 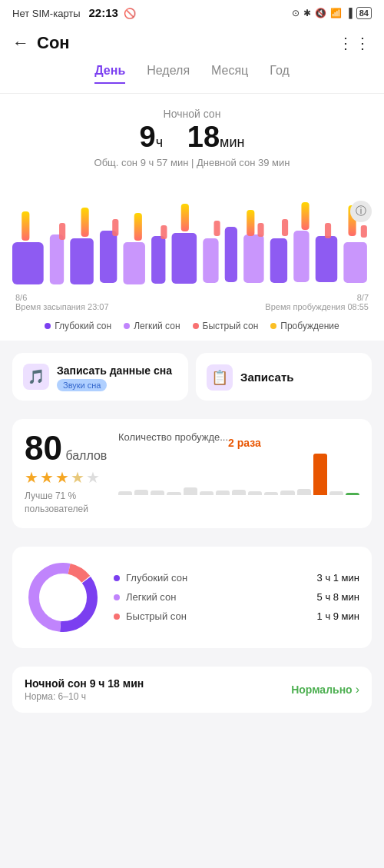 I want to click on right-time: Время пробуждения 08:55, so click(x=316, y=307).